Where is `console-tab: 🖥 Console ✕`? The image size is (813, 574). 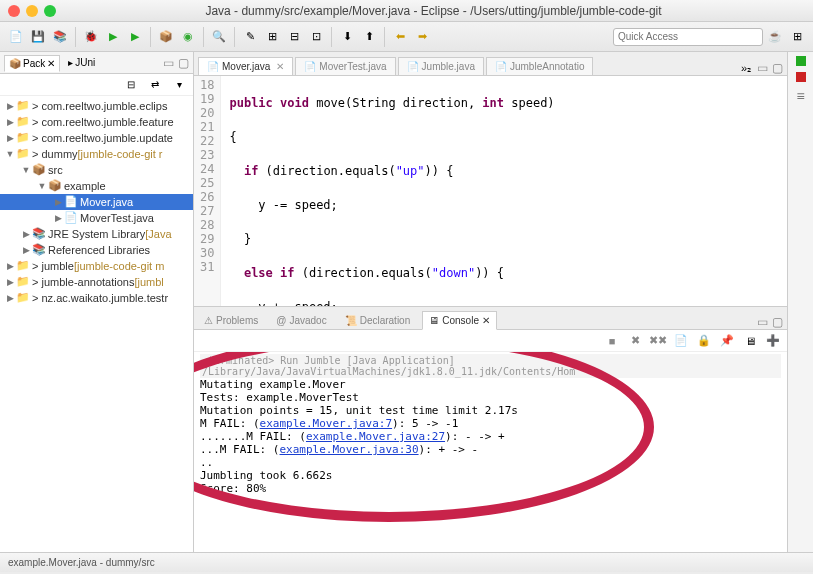
console-tab: 🖥 Console ✕ is located at coordinates (460, 320).